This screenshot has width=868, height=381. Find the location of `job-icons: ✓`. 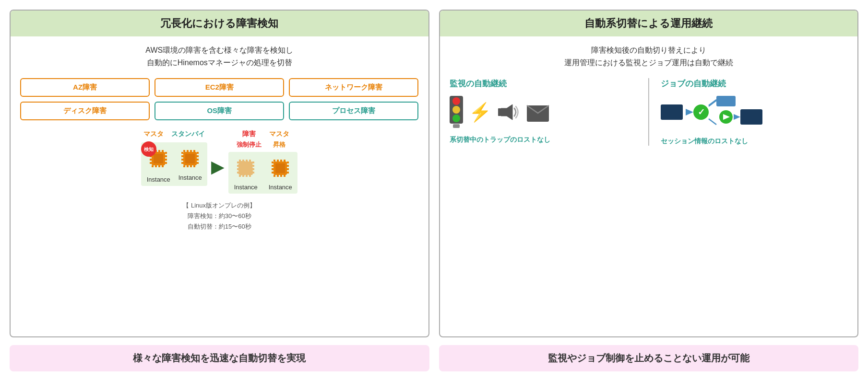

job-icons: ✓ is located at coordinates (713, 113).